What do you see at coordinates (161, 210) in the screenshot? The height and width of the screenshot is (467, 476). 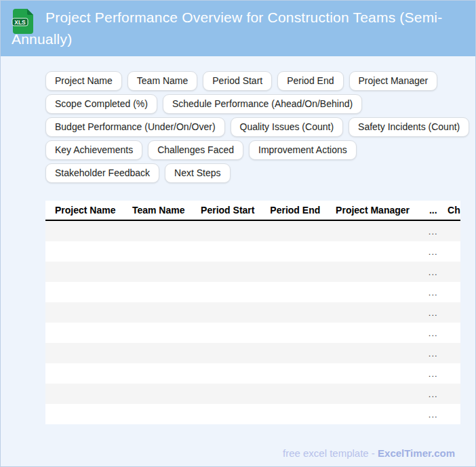 I see `table-header-cell: Team Name` at bounding box center [161, 210].